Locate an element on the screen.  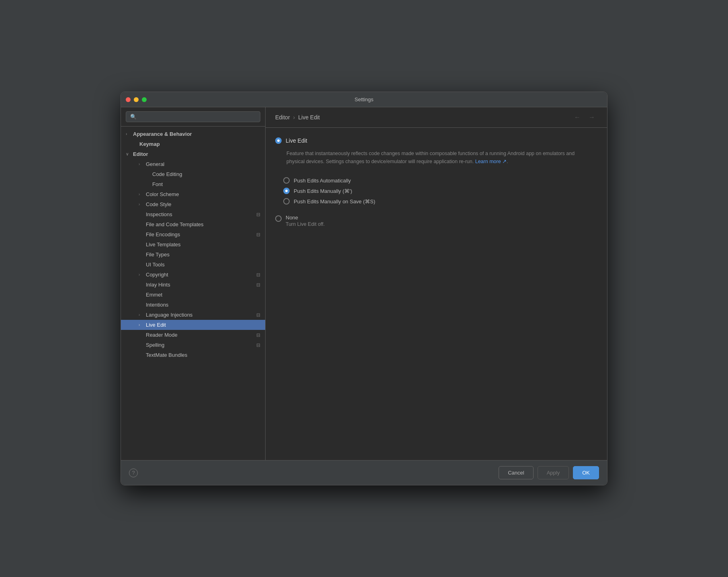
sidebar-item-label: Inspections is located at coordinates (159, 215).